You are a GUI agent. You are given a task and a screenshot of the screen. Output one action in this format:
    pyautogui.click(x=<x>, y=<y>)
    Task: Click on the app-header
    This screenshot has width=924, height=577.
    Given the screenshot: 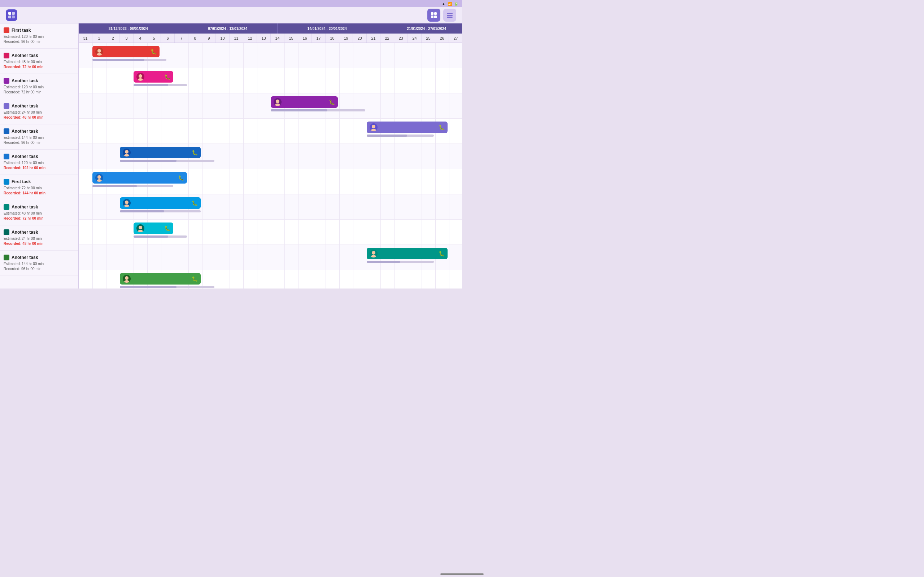 What is the action you would take?
    pyautogui.click(x=231, y=15)
    